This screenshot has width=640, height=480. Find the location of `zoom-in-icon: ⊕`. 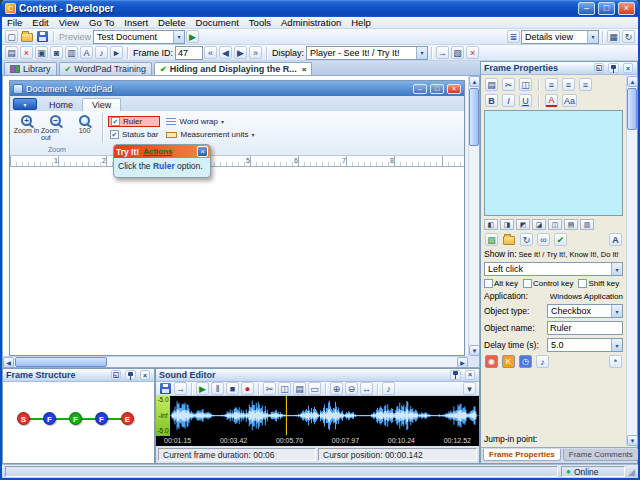

zoom-in-icon: ⊕ is located at coordinates (336, 388).